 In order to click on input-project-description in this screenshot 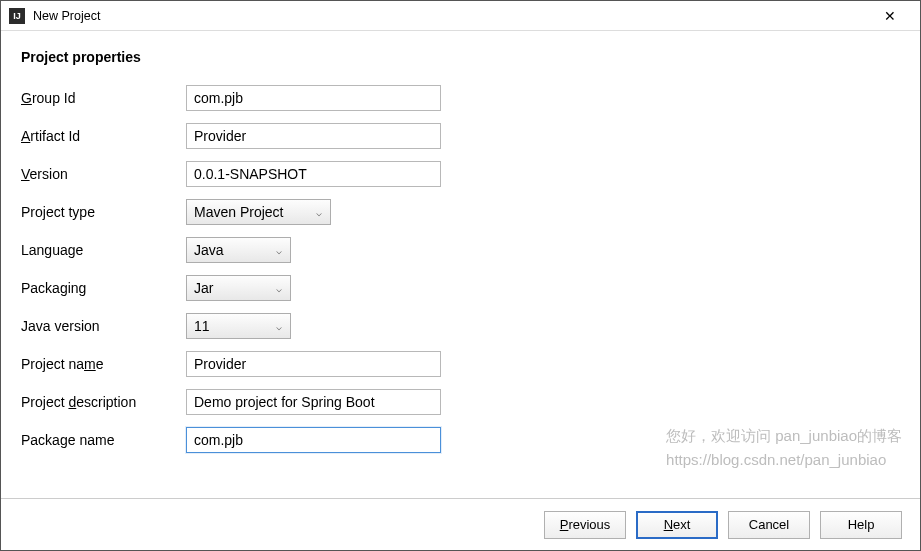, I will do `click(314, 402)`.